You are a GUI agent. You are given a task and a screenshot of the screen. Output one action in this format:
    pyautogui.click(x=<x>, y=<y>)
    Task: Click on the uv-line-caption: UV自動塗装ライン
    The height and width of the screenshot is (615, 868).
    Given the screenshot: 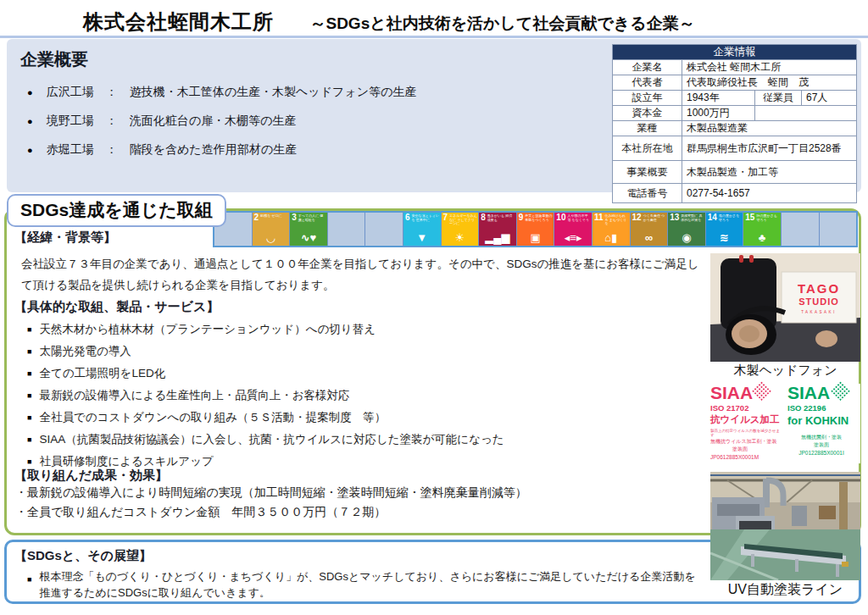 What is the action you would take?
    pyautogui.click(x=785, y=590)
    